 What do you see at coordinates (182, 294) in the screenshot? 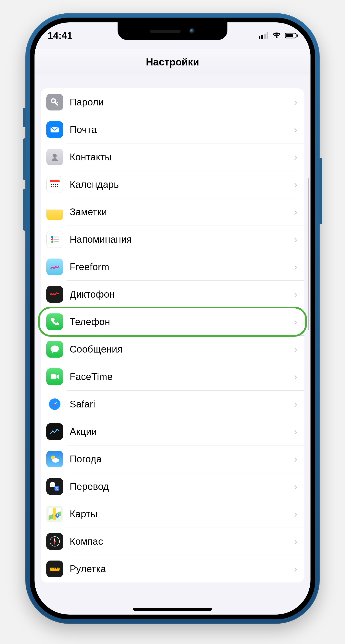
I see `settings-row-label: Диктофон` at bounding box center [182, 294].